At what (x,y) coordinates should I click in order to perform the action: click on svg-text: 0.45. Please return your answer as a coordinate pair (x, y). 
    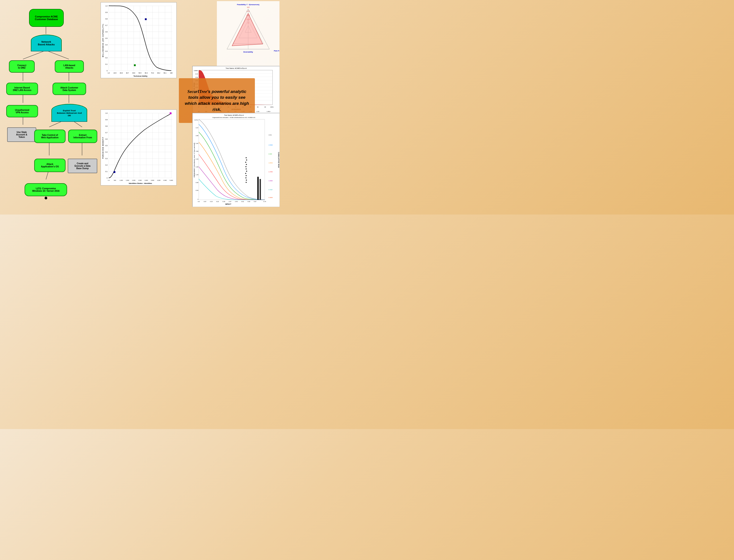
    Looking at the image, I should click on (236, 202).